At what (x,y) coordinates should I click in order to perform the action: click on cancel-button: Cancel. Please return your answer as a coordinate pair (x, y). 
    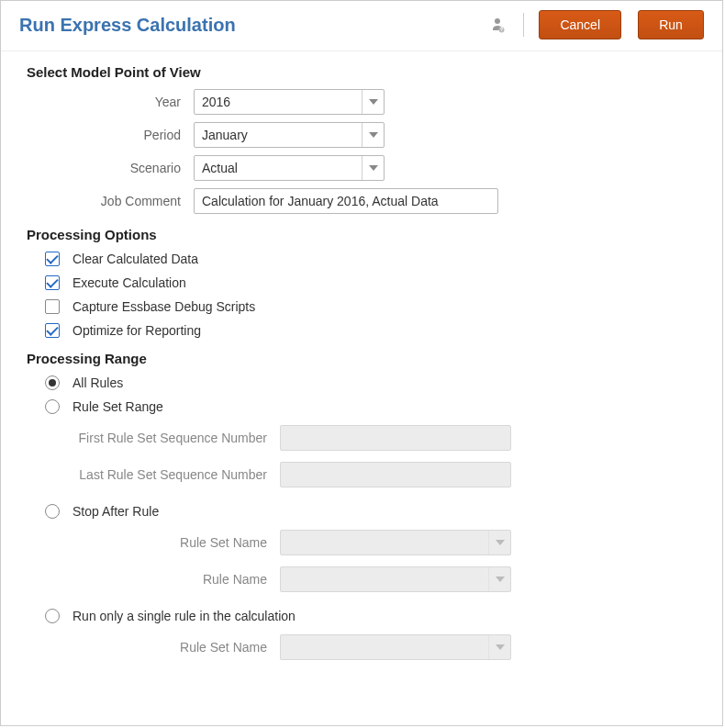
    Looking at the image, I should click on (580, 25).